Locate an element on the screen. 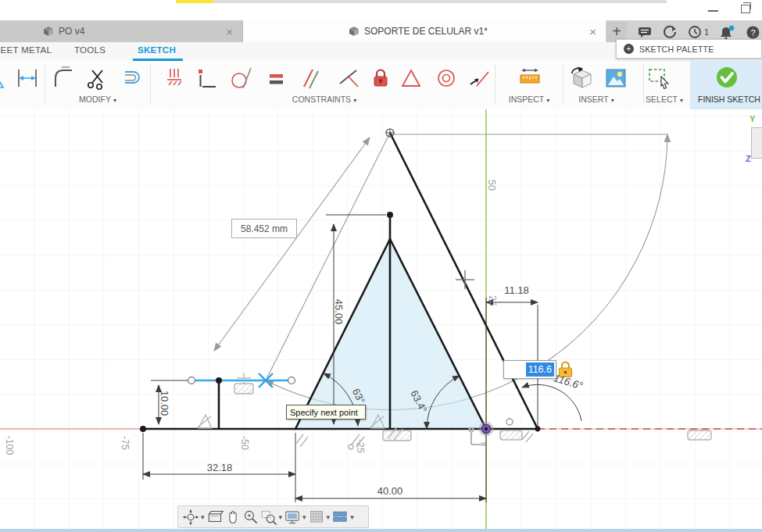 This screenshot has width=762, height=532. job-status-icon is located at coordinates (670, 32).